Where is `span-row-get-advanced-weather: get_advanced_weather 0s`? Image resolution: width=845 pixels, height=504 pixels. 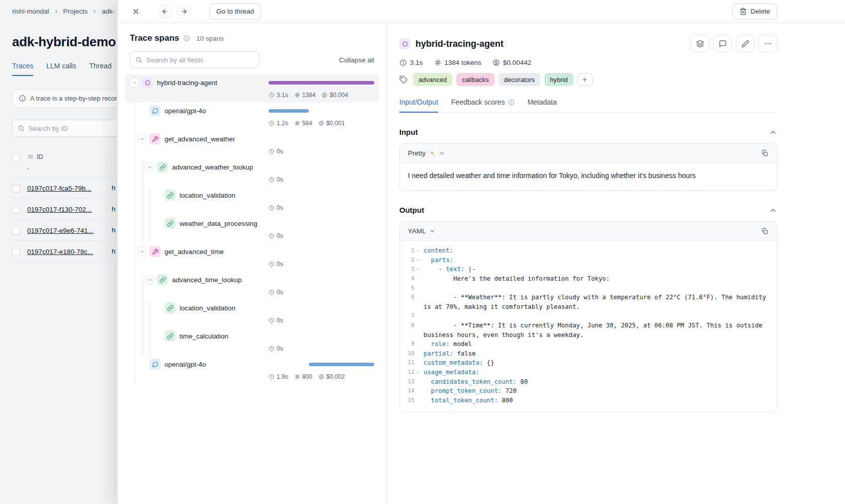
span-row-get-advanced-weather: get_advanced_weather 0s is located at coordinates (252, 145).